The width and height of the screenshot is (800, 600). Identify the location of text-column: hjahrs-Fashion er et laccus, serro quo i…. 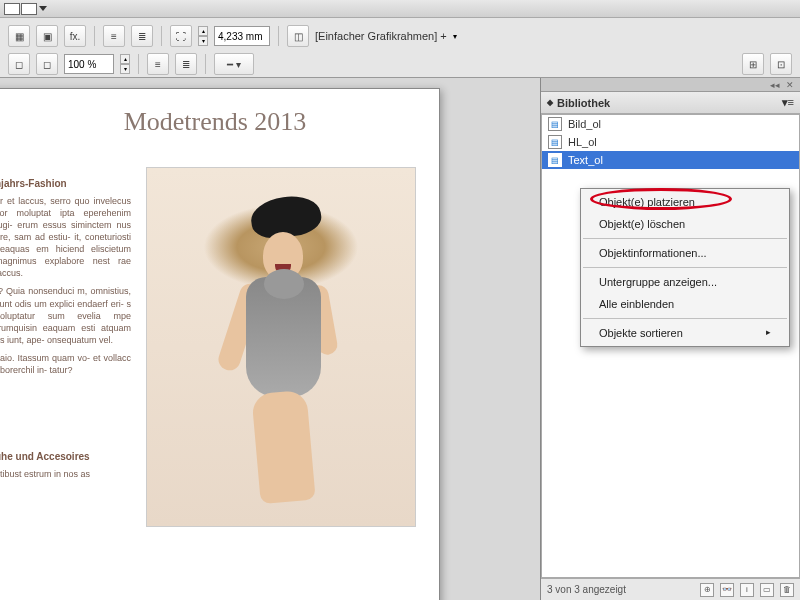
(66, 328).